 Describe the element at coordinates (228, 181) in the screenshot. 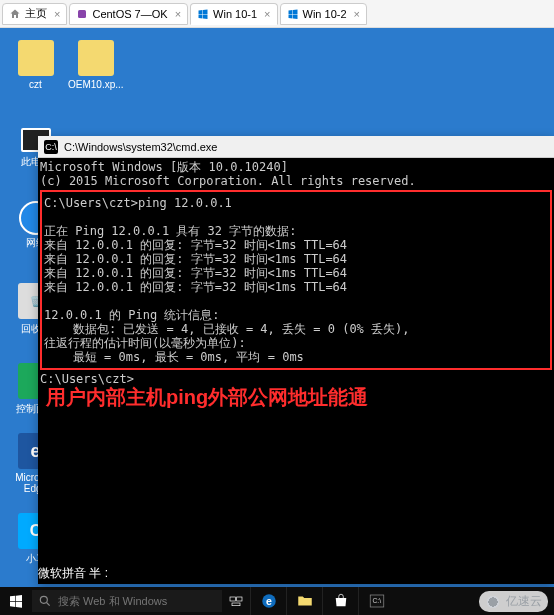

I see `cmd-line: (c) 2015 Microsoft Corporation. All righ…` at that location.